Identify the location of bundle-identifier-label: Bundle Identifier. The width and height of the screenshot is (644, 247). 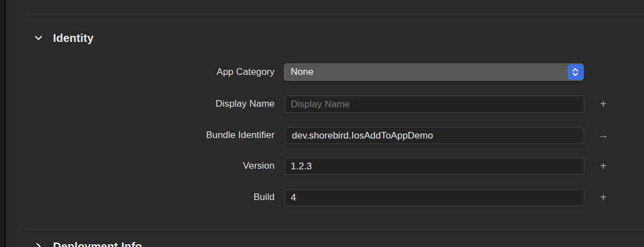
(137, 135).